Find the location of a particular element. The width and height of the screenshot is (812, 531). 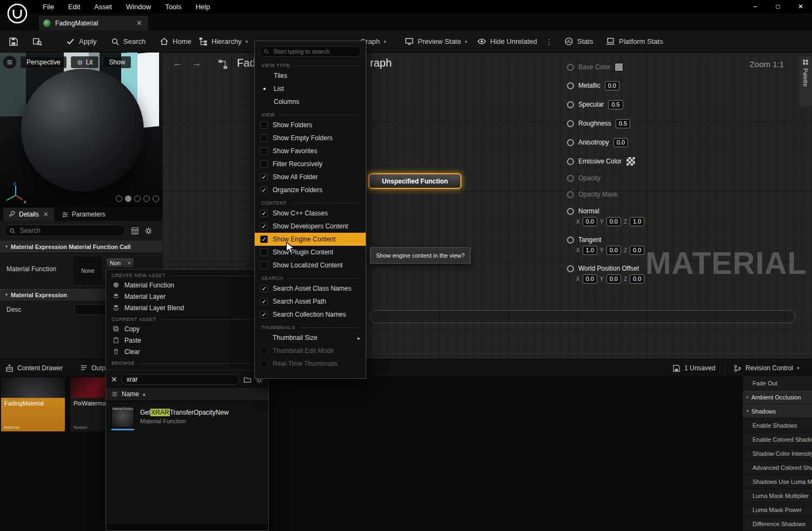

menu-item-show-all-folder: Show All Folder is located at coordinates (311, 177).